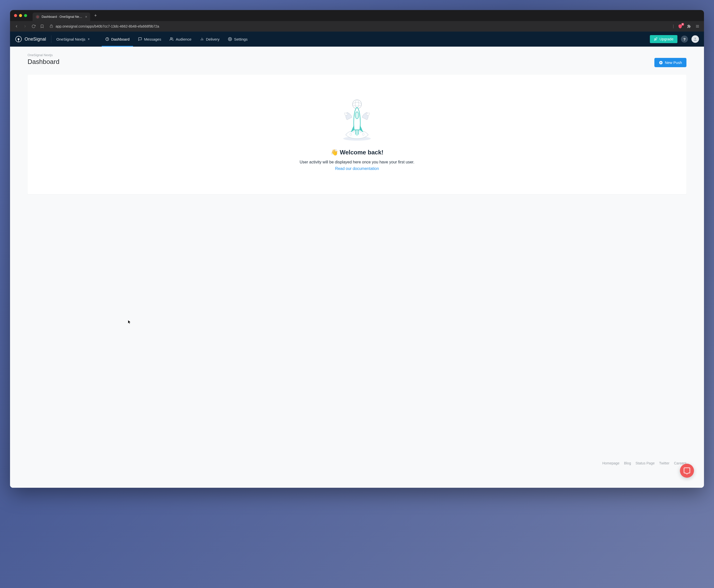 This screenshot has width=714, height=588. What do you see at coordinates (43, 62) in the screenshot?
I see `page-title: Dashboard` at bounding box center [43, 62].